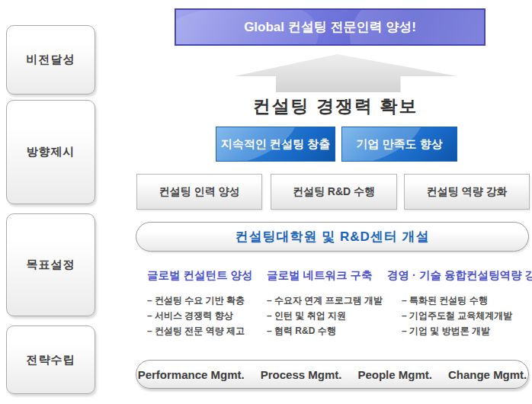 This screenshot has width=532, height=404. Describe the element at coordinates (466, 316) in the screenshot. I see `strategy-bullet: – 기업주도철 교육체계개발` at that location.